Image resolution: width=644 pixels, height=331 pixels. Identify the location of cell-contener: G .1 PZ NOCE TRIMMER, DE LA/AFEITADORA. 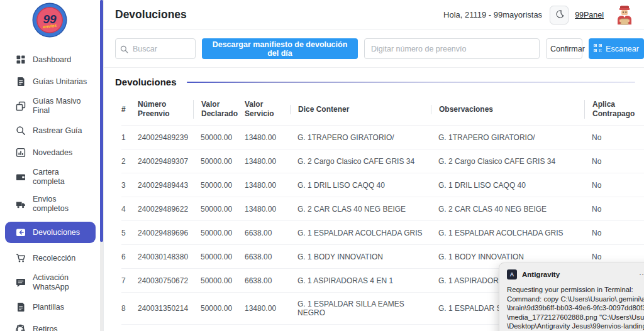
(360, 328).